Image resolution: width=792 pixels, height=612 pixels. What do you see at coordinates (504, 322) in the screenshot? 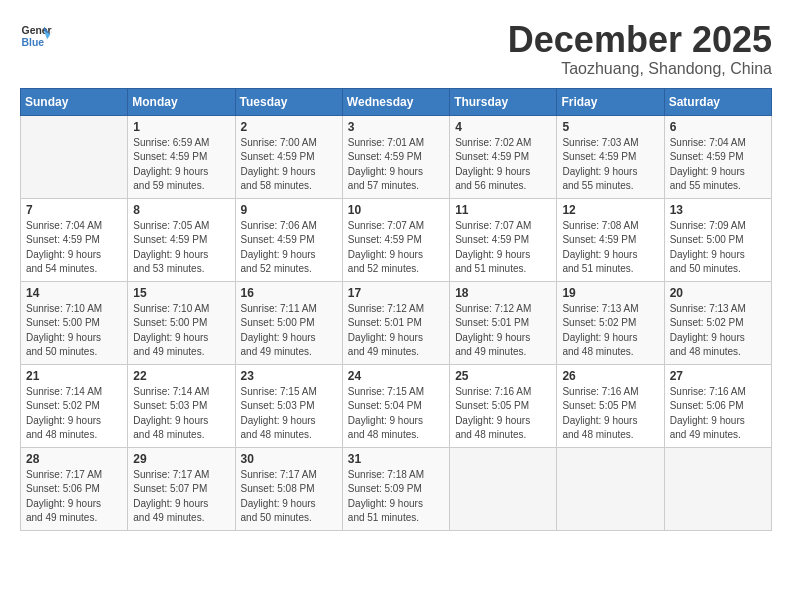
I see `calendar-cell: 18Sunrise: 7:12 AM Sunset: 5:01 PM Dayli…` at bounding box center [504, 322].